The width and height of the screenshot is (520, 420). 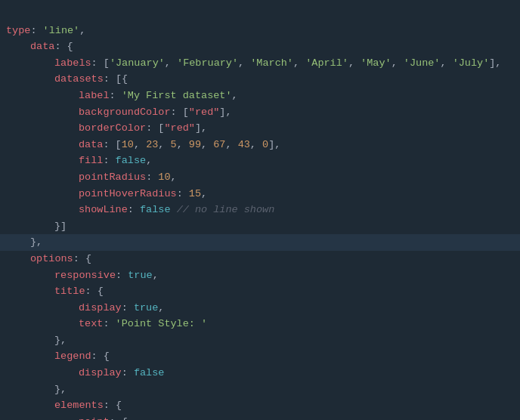 I want to click on token-key: borderColor, so click(x=112, y=128).